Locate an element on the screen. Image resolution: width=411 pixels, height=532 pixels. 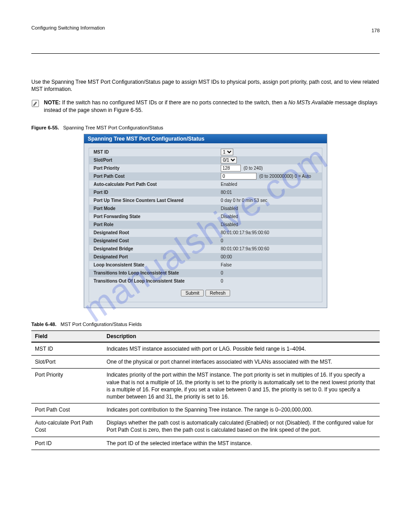
cell-field: MST ID is located at coordinates (67, 349).